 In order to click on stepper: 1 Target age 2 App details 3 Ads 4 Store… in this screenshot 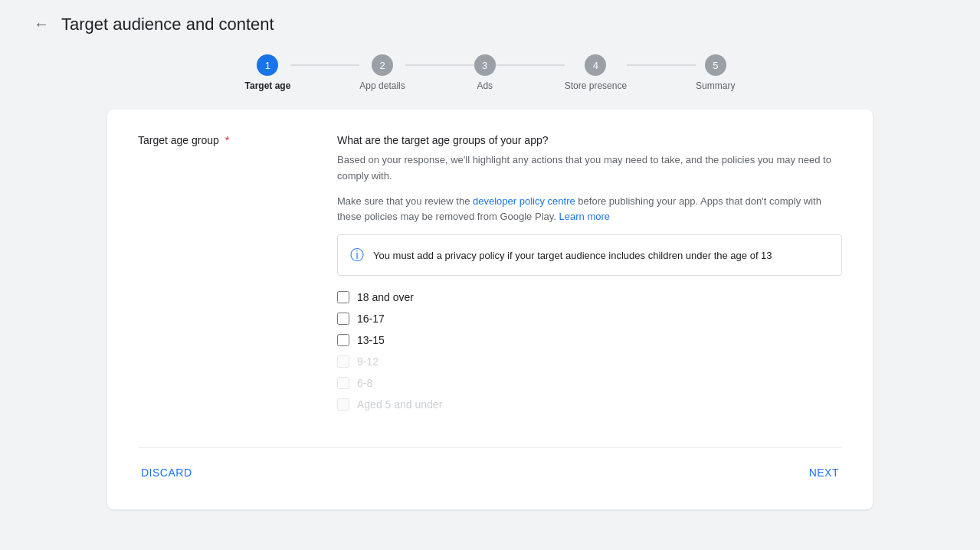, I will do `click(490, 79)`.